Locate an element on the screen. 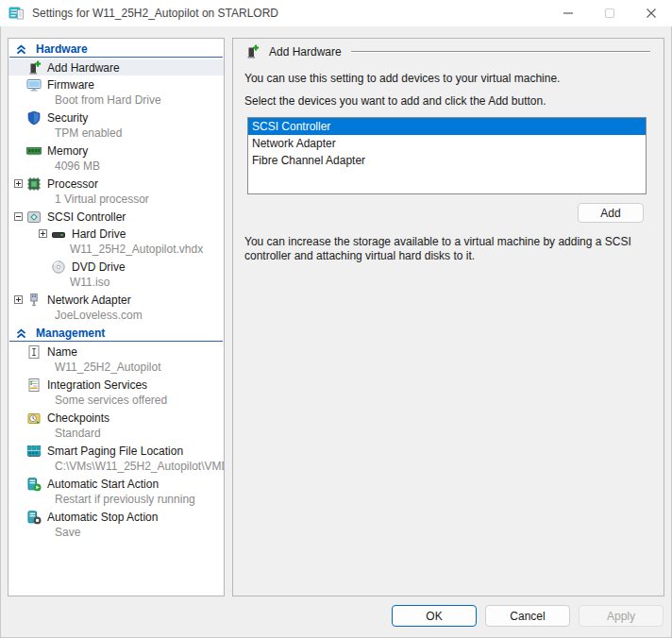 The image size is (672, 638). sidebar-item-automatic-start-action: Automatic Start Action is located at coordinates (116, 483).